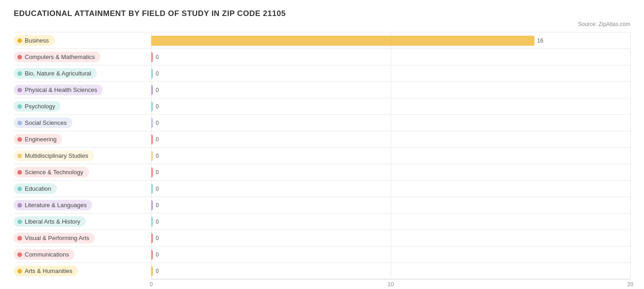  What do you see at coordinates (57, 57) in the screenshot?
I see `label-pill: Computers & Mathematics` at bounding box center [57, 57].